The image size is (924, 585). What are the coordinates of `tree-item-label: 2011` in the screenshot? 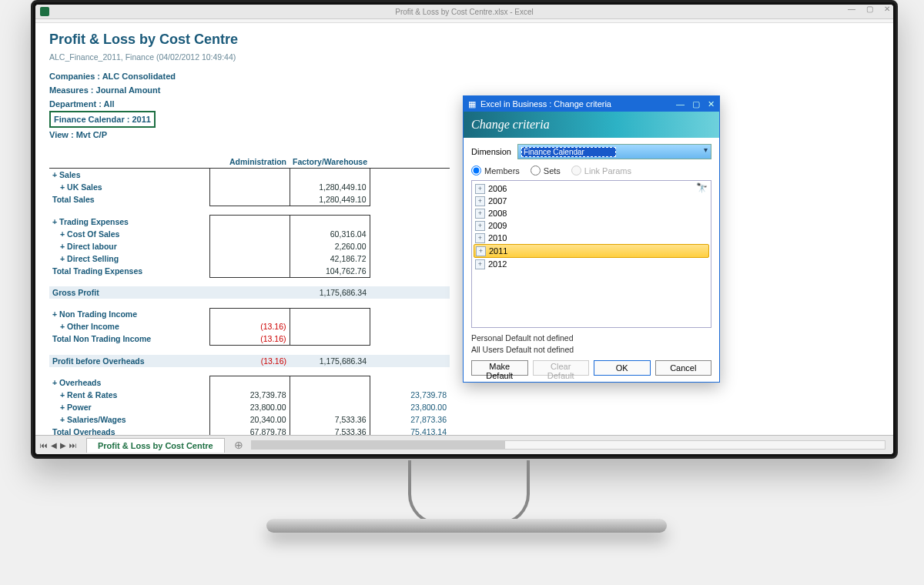 It's located at (498, 251).